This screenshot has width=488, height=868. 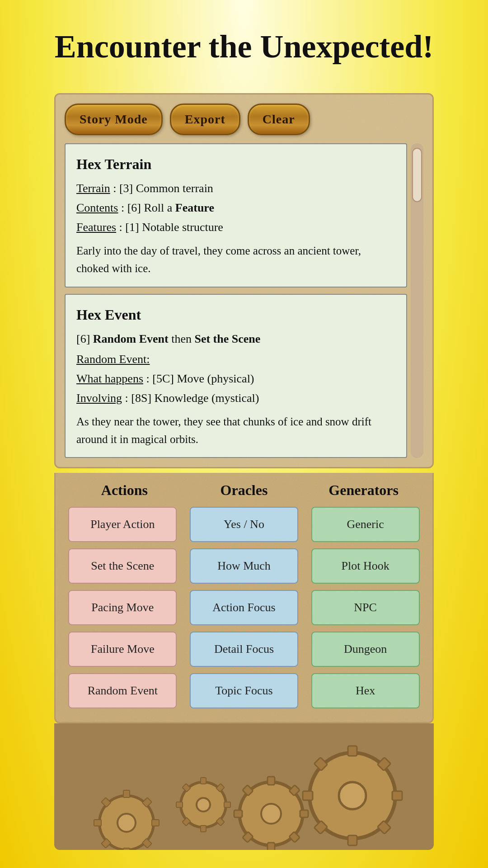 I want to click on set-the-scene-button: Set the Scene, so click(x=122, y=566).